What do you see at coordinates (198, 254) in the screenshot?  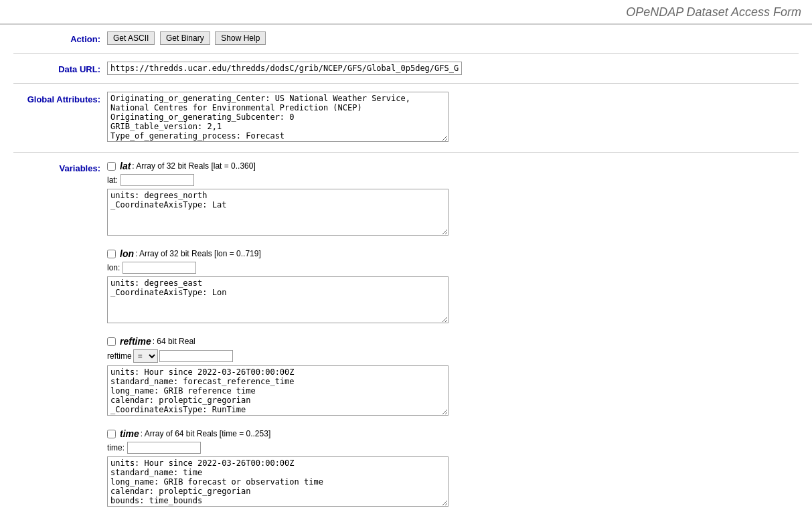 I see `variable-lon-desc: : Array of 32 bit Reals [lon = 0..719]` at bounding box center [198, 254].